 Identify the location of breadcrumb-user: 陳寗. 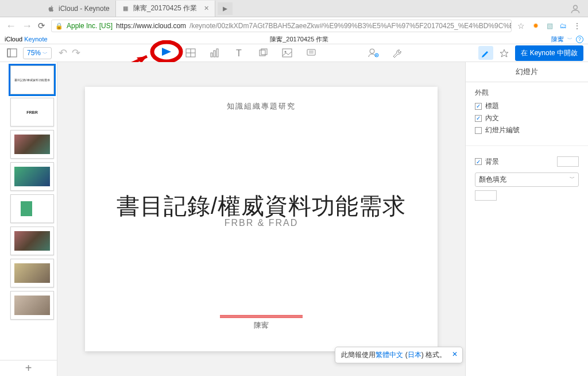
(558, 39).